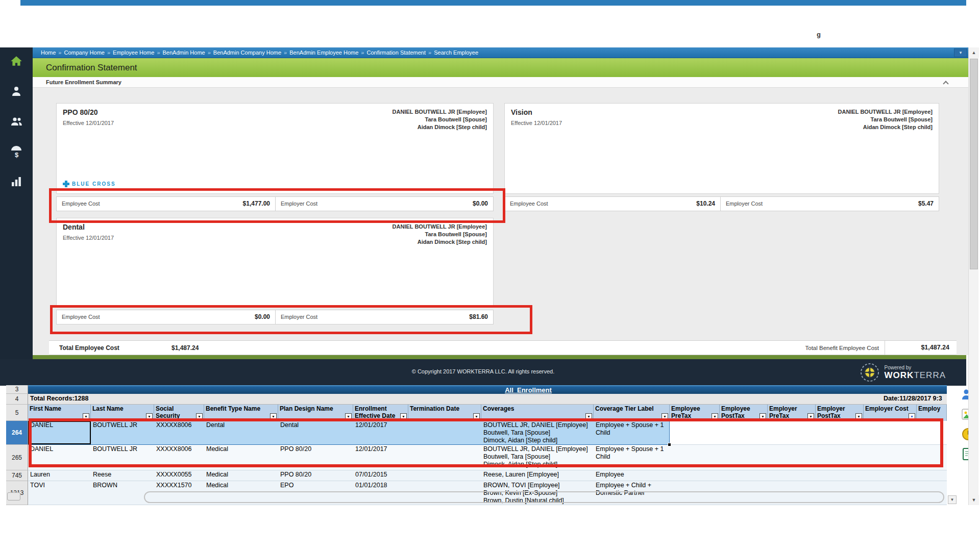 The width and height of the screenshot is (980, 551). What do you see at coordinates (179, 413) in the screenshot?
I see `column-header: Social Security▼` at bounding box center [179, 413].